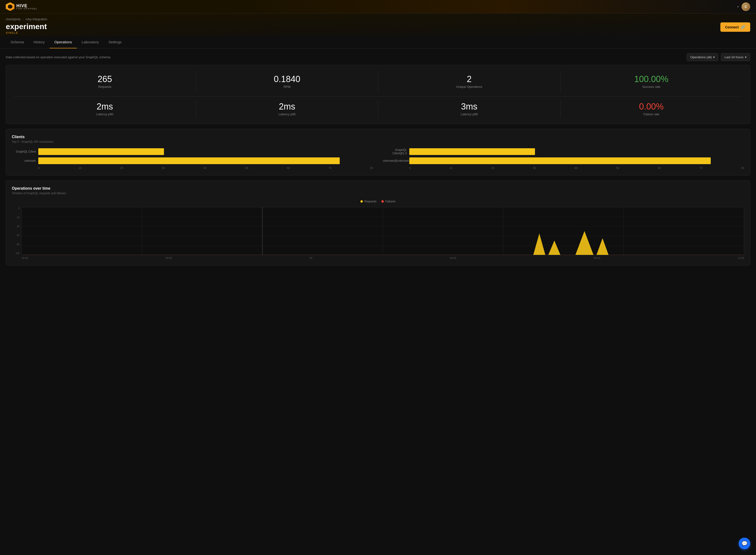 The image size is (756, 555). What do you see at coordinates (378, 94) in the screenshot?
I see `metrics-card: 265 Requests 0.1840 RPM 2 Unique Operati…` at bounding box center [378, 94].